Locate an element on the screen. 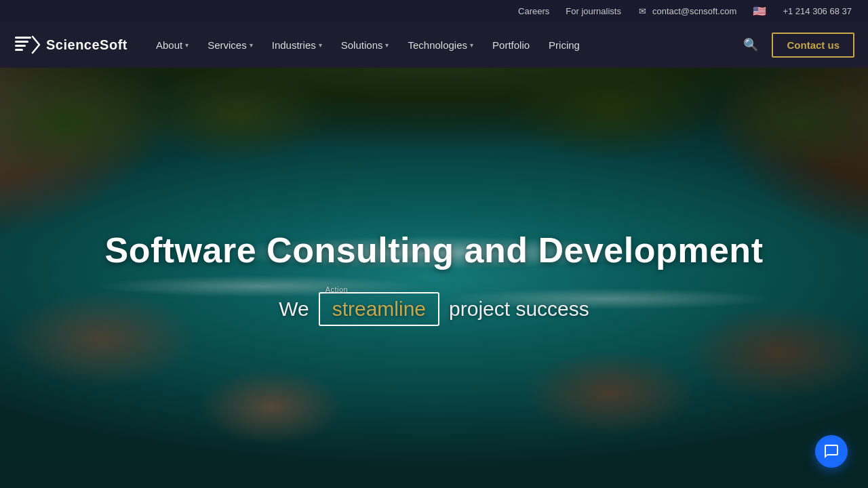 Image resolution: width=868 pixels, height=488 pixels. search-icon: 🔍 is located at coordinates (751, 45).